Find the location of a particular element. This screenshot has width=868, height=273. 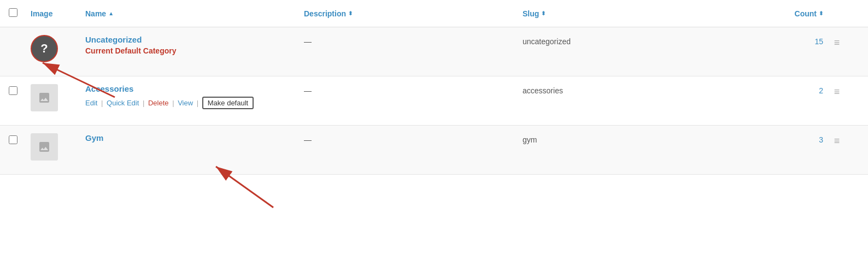

name-sort-icon: ▲ is located at coordinates (111, 14).